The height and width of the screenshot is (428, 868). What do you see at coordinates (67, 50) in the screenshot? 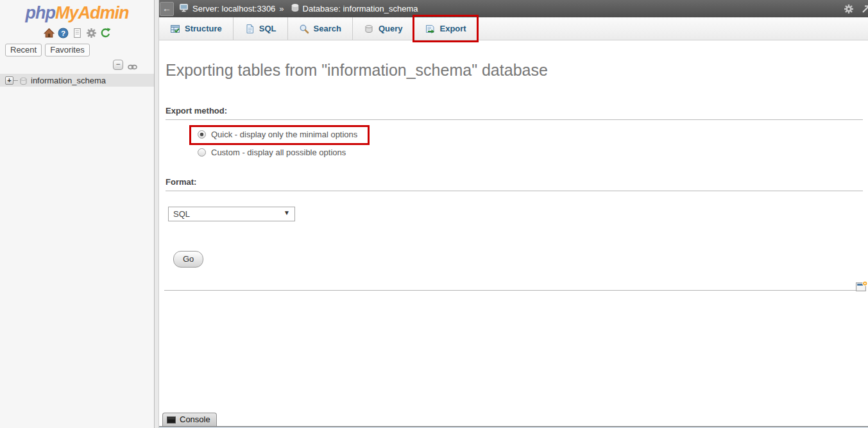
I see `favorite-tables-button: Favorites` at bounding box center [67, 50].